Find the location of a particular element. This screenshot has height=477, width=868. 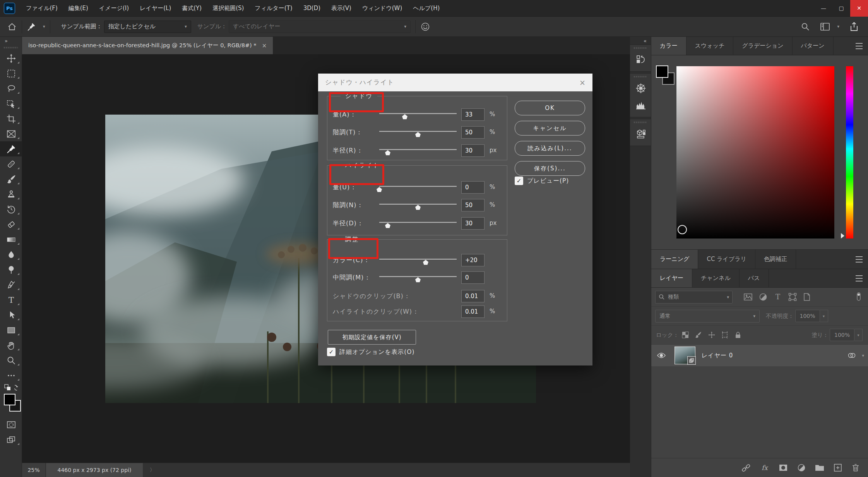

home-icon is located at coordinates (12, 27).